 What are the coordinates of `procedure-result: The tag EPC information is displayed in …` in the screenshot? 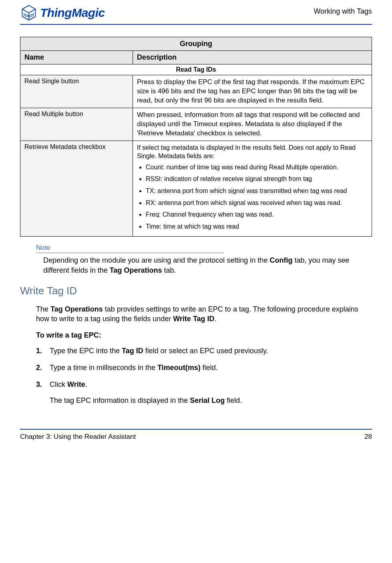 It's located at (211, 400).